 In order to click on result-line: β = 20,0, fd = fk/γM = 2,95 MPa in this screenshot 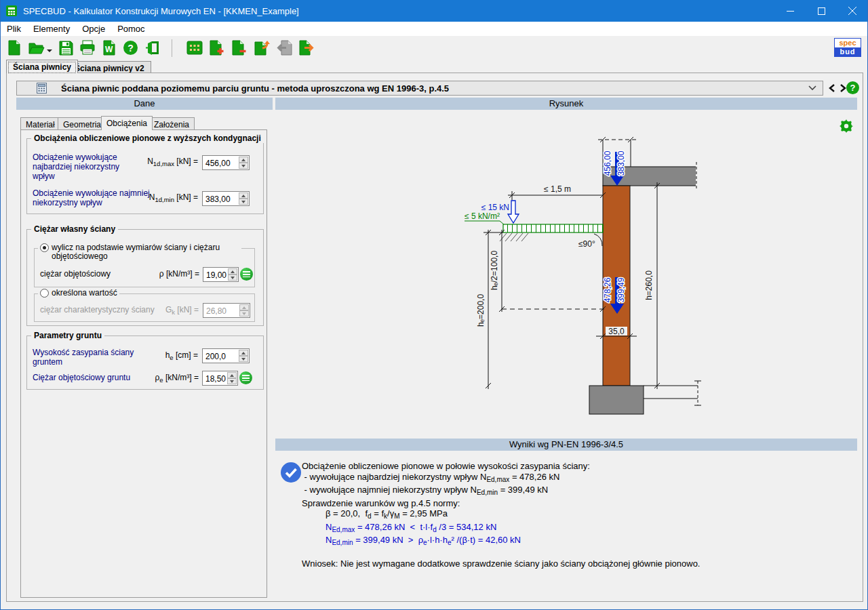, I will do `click(577, 515)`.